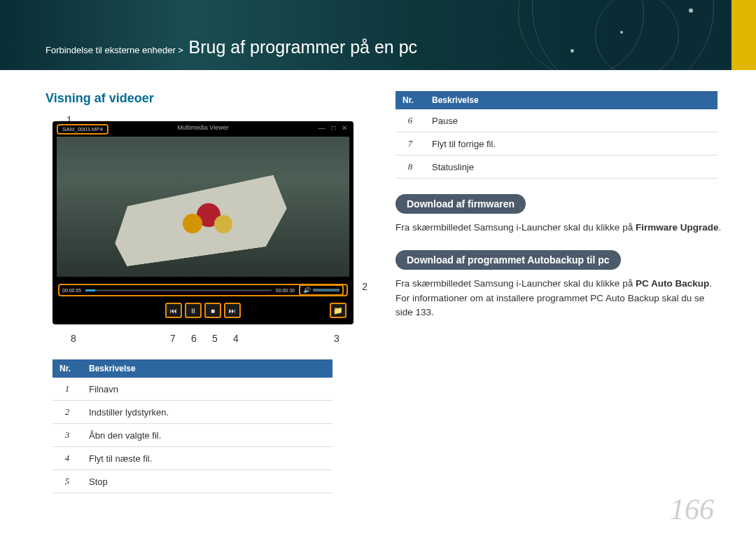 The image size is (756, 536). I want to click on stop-button: ■, so click(213, 310).